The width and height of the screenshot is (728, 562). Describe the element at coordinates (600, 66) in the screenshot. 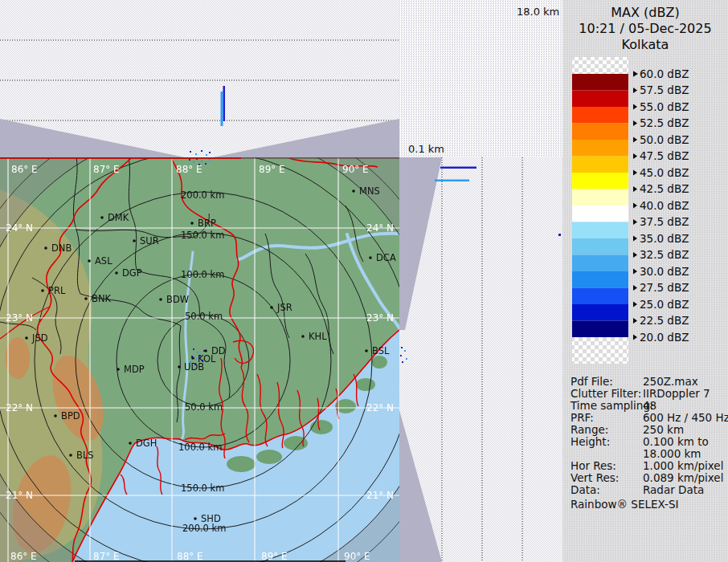

I see `scale-transparent-top` at that location.